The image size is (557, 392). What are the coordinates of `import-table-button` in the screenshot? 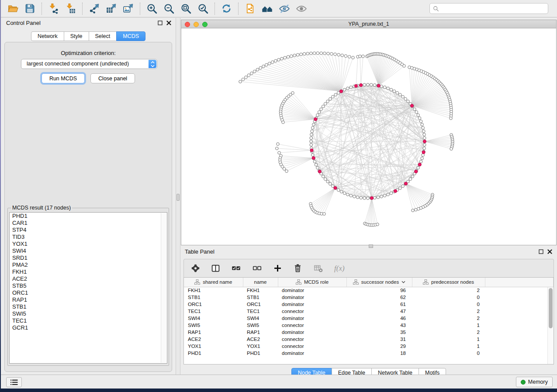 It's located at (71, 9).